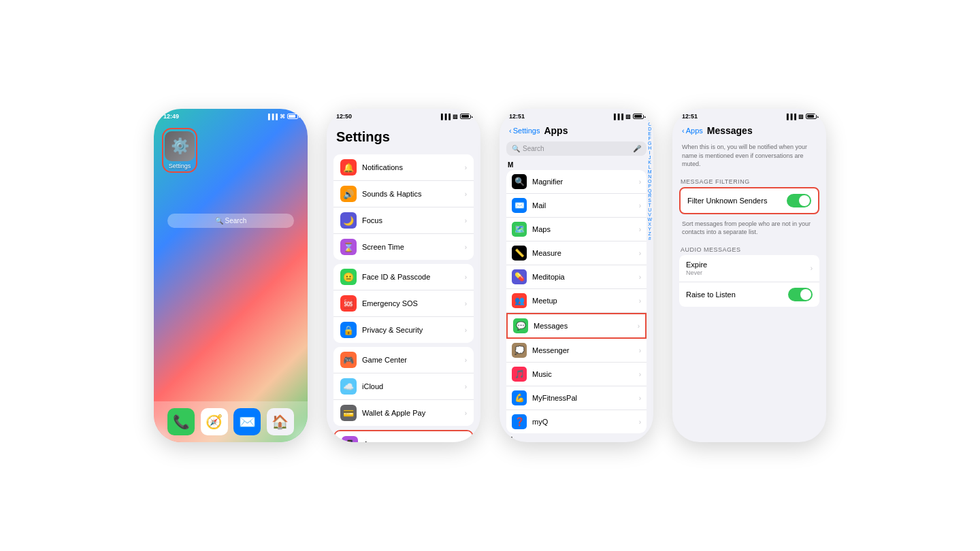 This screenshot has height=551, width=980. What do you see at coordinates (292, 116) in the screenshot?
I see `battery-fill` at bounding box center [292, 116].